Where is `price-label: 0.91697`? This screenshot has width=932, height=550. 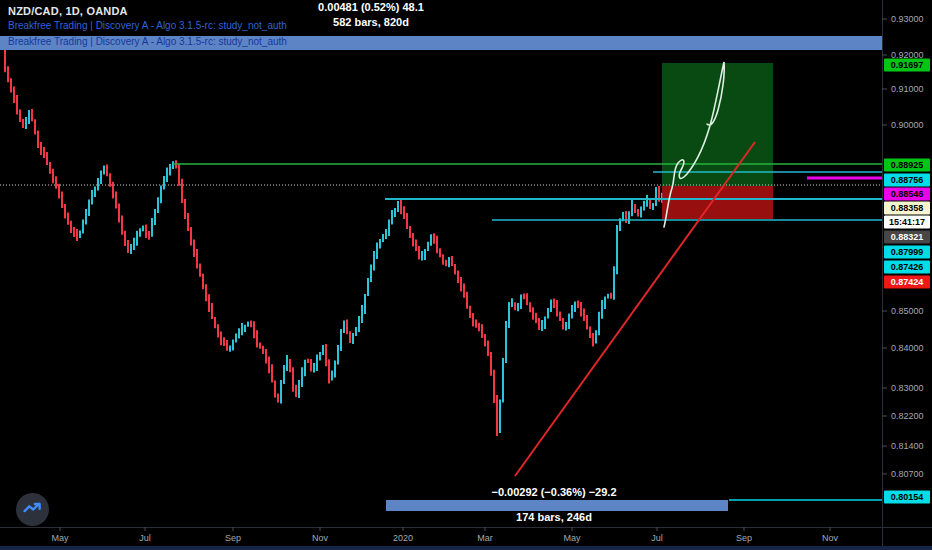 price-label: 0.91697 is located at coordinates (907, 66).